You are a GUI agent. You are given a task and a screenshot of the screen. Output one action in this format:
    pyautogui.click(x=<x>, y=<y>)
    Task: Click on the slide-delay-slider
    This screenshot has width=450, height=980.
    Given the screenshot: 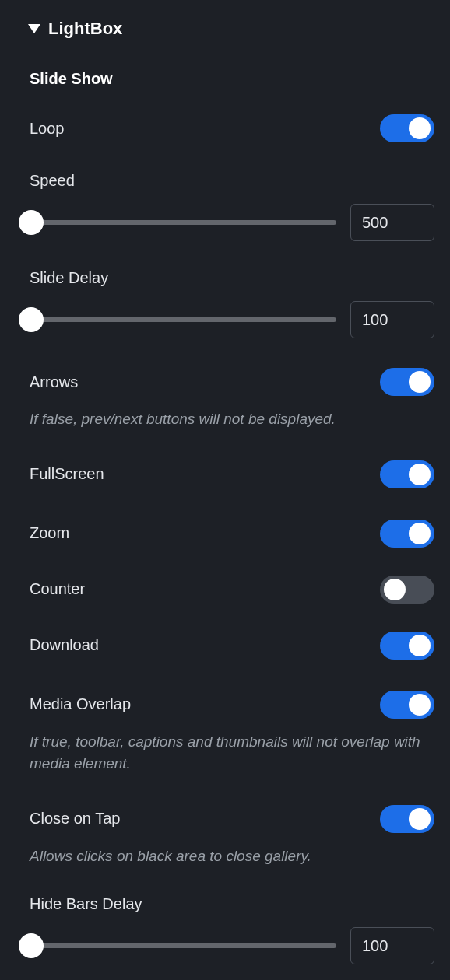 What is the action you would take?
    pyautogui.click(x=178, y=320)
    